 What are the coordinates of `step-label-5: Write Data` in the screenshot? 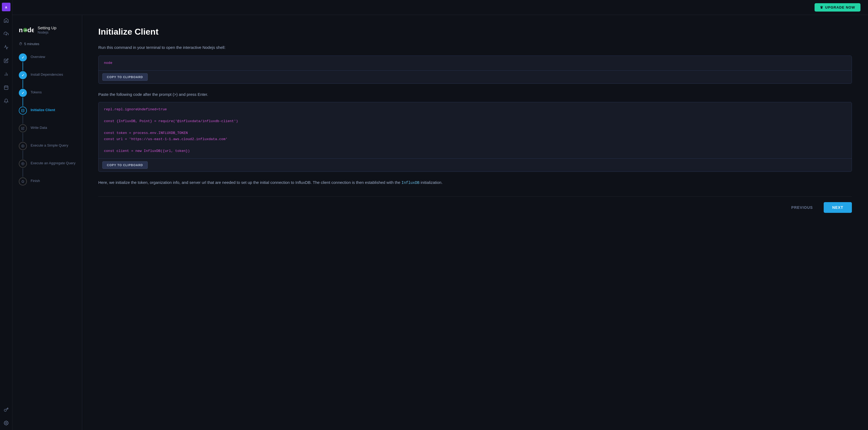 It's located at (39, 127).